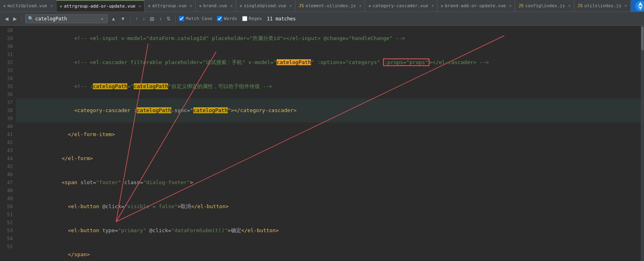 This screenshot has height=261, width=644. Describe the element at coordinates (252, 18) in the screenshot. I see `regex-option: Regex` at that location.